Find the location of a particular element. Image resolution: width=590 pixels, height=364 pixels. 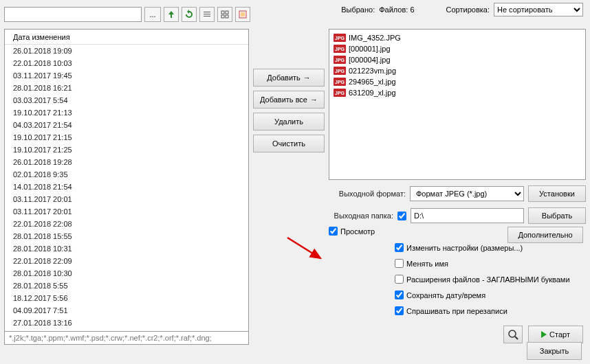

list-item: 02.01.2018 9:35 is located at coordinates (127, 174).